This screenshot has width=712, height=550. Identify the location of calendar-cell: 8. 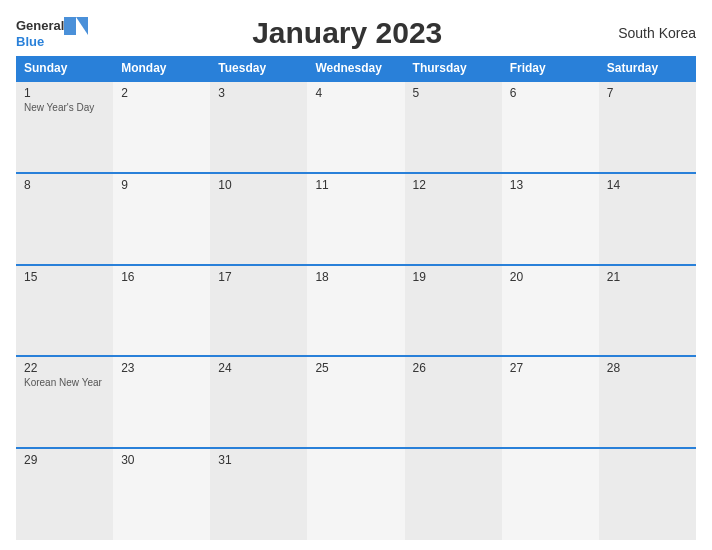
(64, 219).